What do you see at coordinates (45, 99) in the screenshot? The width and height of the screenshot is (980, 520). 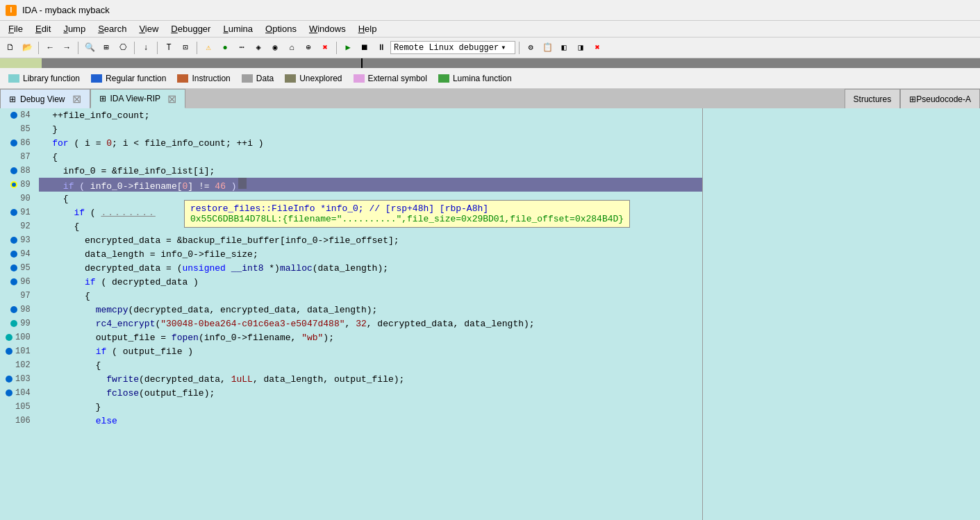 I see `tab-debug-view: ⊞ Debug View ⊠` at bounding box center [45, 99].